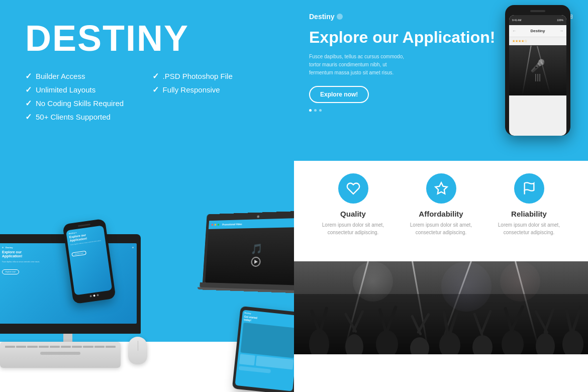  I want to click on concert-background, so click(441, 308).